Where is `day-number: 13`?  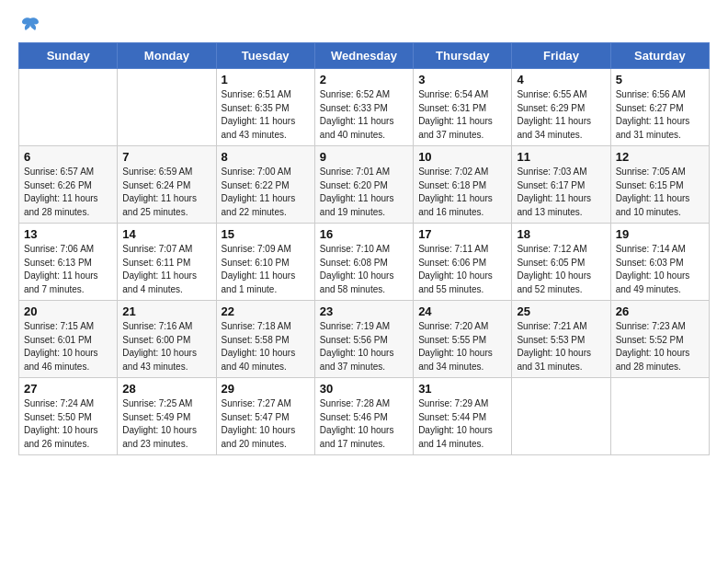
day-number: 13 is located at coordinates (68, 234).